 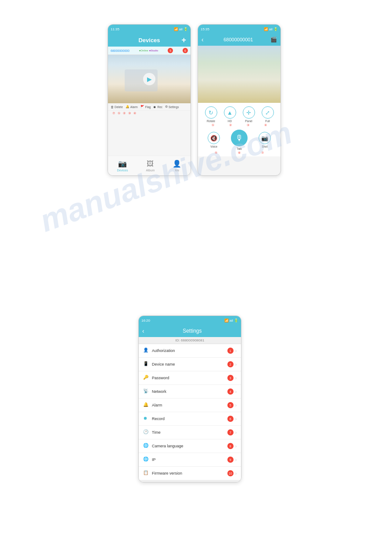 I want to click on device-name-label: Device name, so click(x=190, y=364).